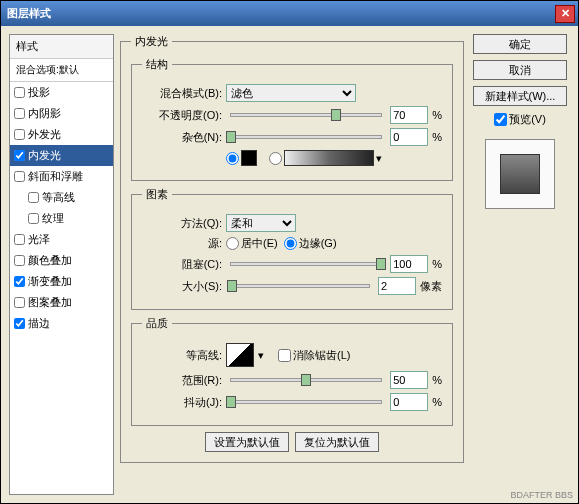 Image resolution: width=579 pixels, height=504 pixels. Describe the element at coordinates (39, 92) in the screenshot. I see `sidebar-label-0: 投影` at that location.